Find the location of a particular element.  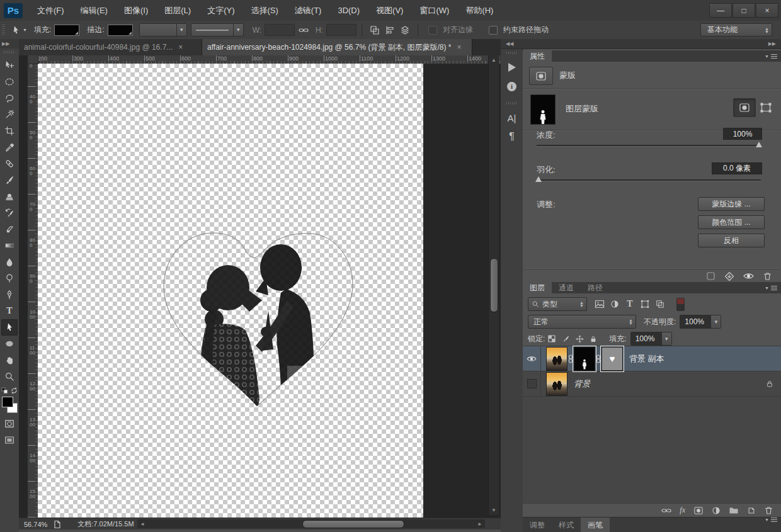

foreground-color-swatch is located at coordinates (8, 402).